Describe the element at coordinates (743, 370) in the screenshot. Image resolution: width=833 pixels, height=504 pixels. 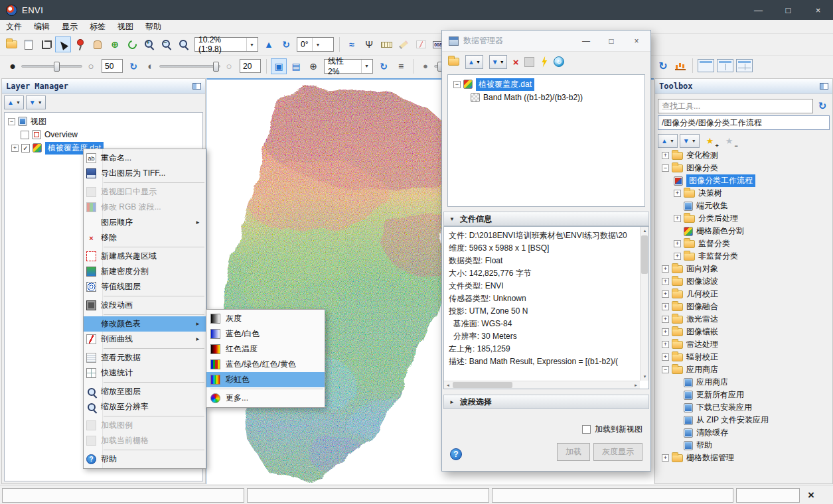
I see `toolbox-item-app-store: −应用商店` at that location.